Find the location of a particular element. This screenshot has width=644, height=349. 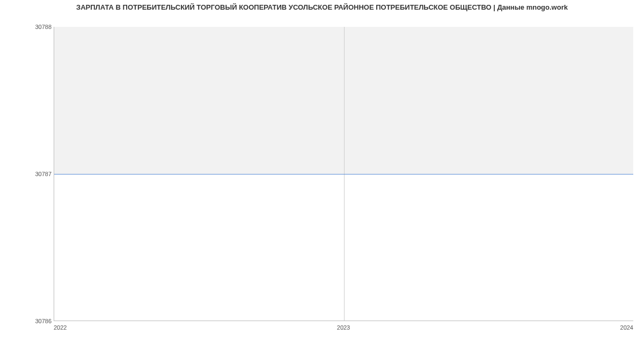

series-line is located at coordinates (343, 174).